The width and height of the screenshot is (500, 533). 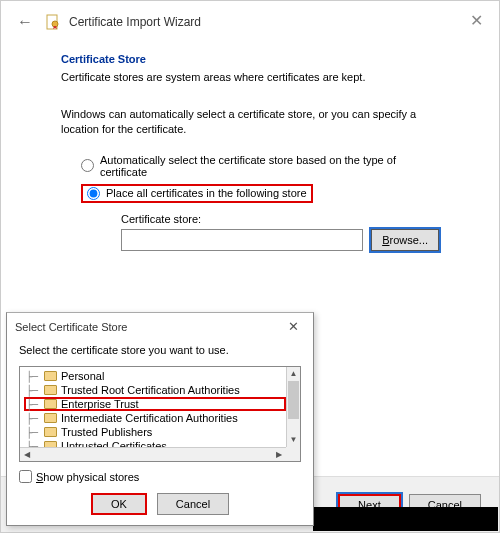 I want to click on wizard-title: Certificate Import Wizard, so click(x=135, y=22).